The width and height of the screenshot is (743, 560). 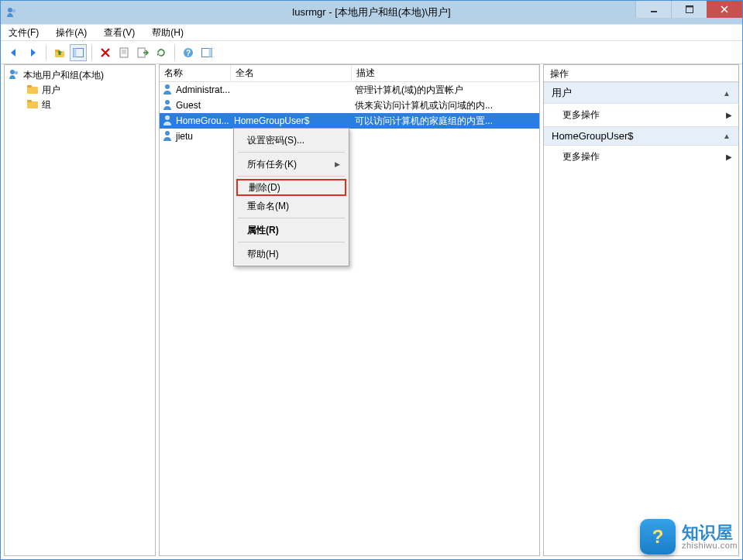 What do you see at coordinates (349, 136) in the screenshot?
I see `list-row: jietu` at bounding box center [349, 136].